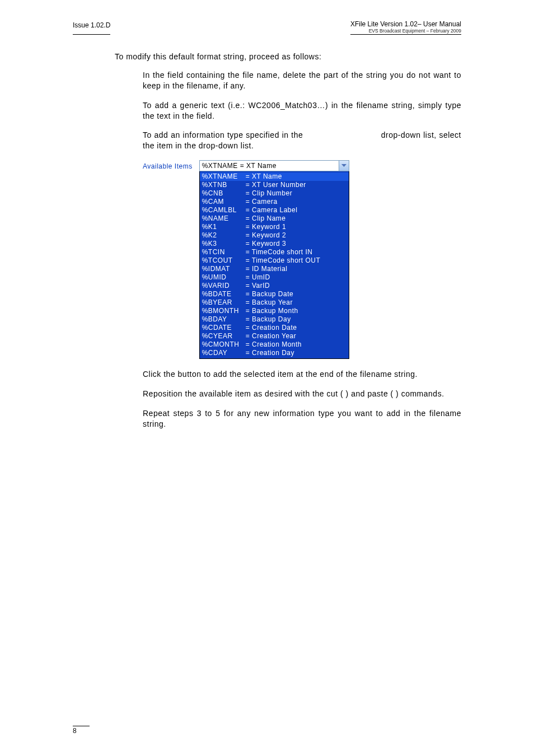 The width and height of the screenshot is (534, 756). What do you see at coordinates (274, 319) in the screenshot?
I see `list-item: %BDAY= Backup Day` at bounding box center [274, 319].